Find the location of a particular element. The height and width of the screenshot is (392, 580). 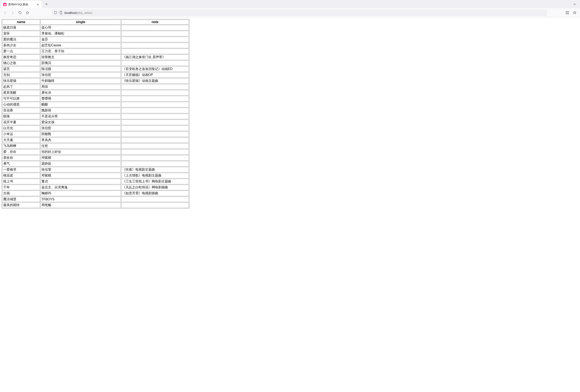

table-row: 小幸运田馥甄 is located at coordinates (96, 134).